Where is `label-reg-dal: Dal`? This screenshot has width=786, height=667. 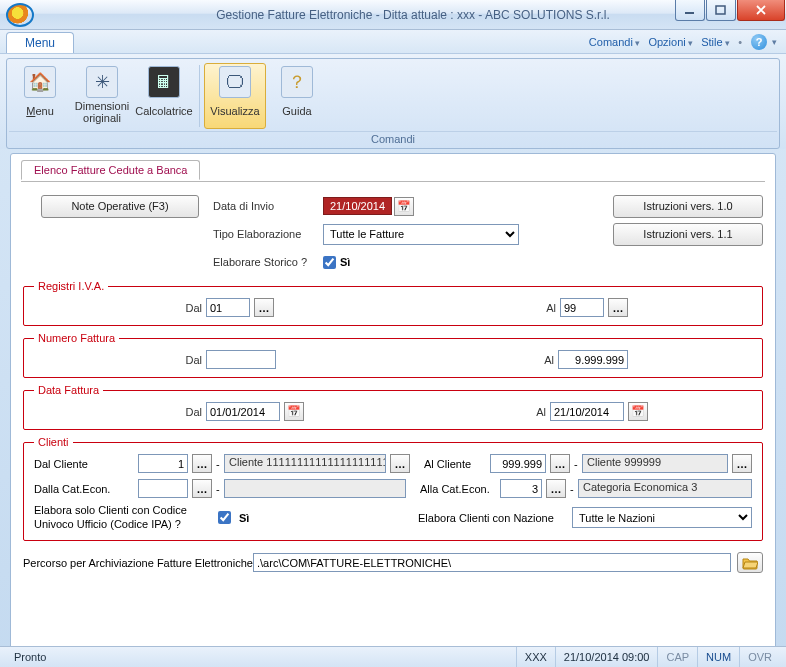 label-reg-dal: Dal is located at coordinates (118, 308).